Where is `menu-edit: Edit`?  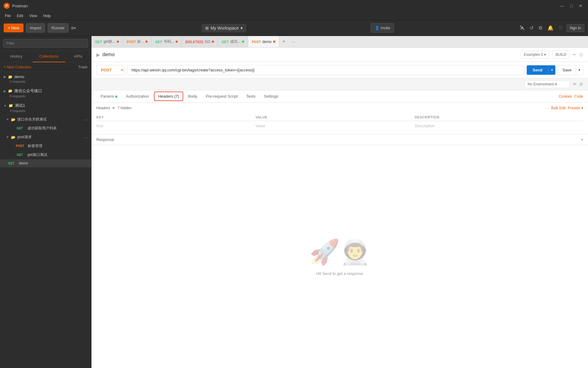 menu-edit: Edit is located at coordinates (20, 16).